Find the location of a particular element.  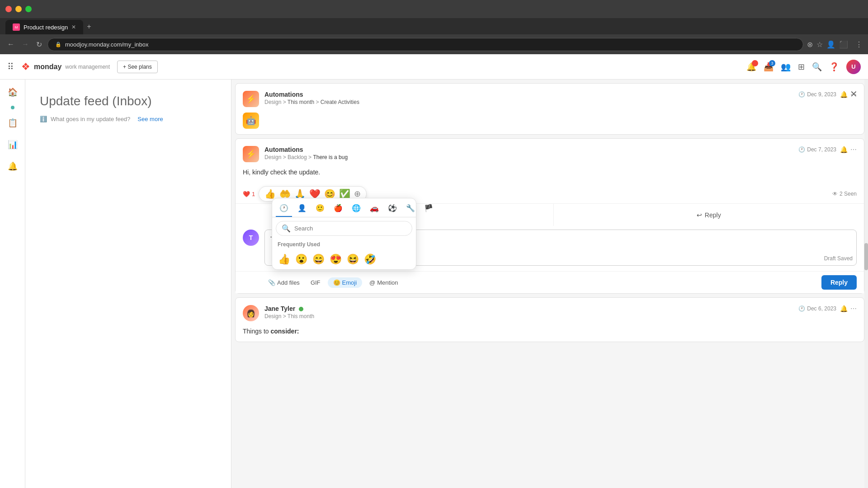

mention-label: Mention is located at coordinates (387, 283).